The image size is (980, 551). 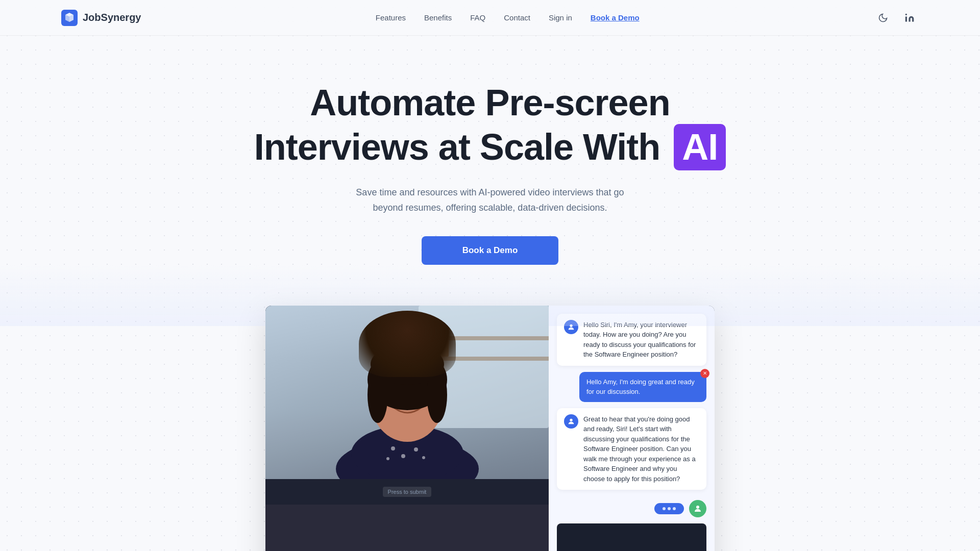 What do you see at coordinates (705, 373) in the screenshot?
I see `chat-close-button: ✕` at bounding box center [705, 373].